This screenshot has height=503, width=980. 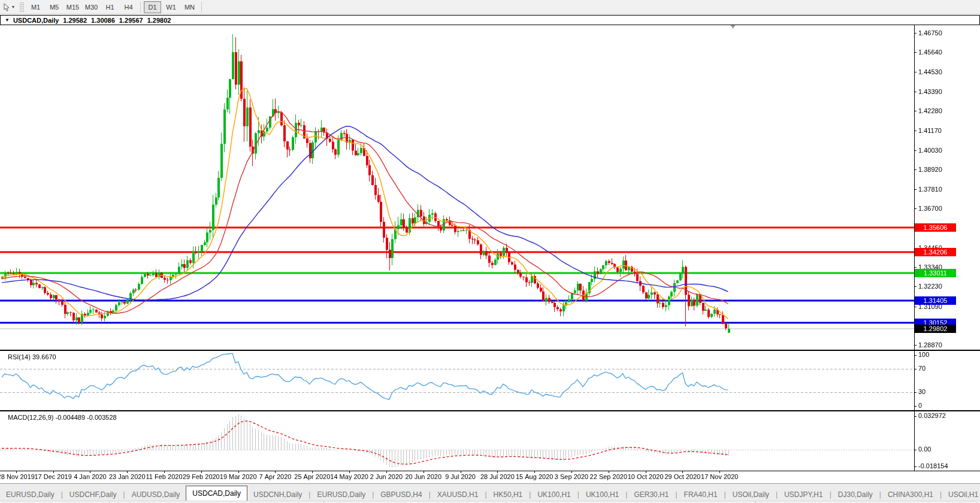 I want to click on rsi-name: RSI(14), so click(x=19, y=357).